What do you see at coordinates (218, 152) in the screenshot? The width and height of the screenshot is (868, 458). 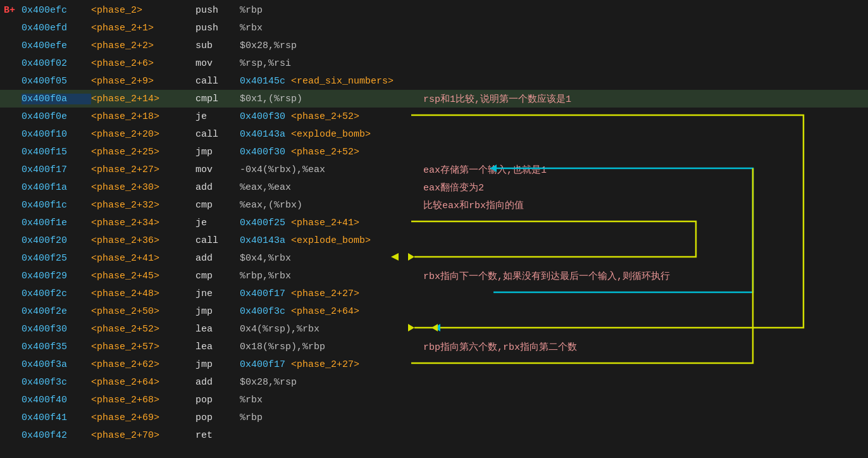 I see `mnem-8: jmp` at bounding box center [218, 152].